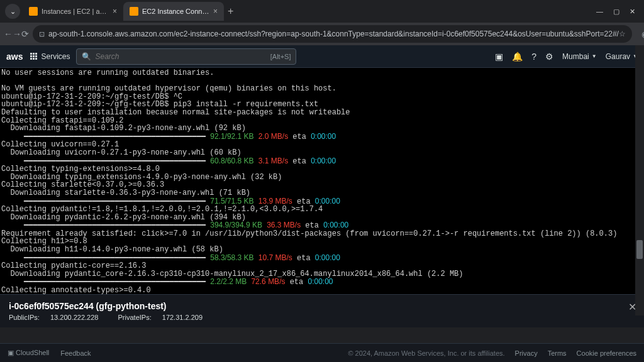  Describe the element at coordinates (28, 353) in the screenshot. I see `cloudshell-link: ▣ CloudShell` at that location.